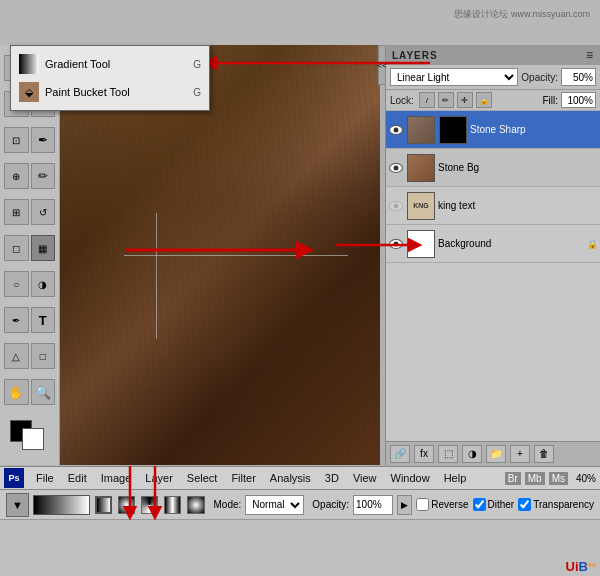  What do you see at coordinates (44, 284) in the screenshot?
I see `dodge-tool: ◑` at bounding box center [44, 284].